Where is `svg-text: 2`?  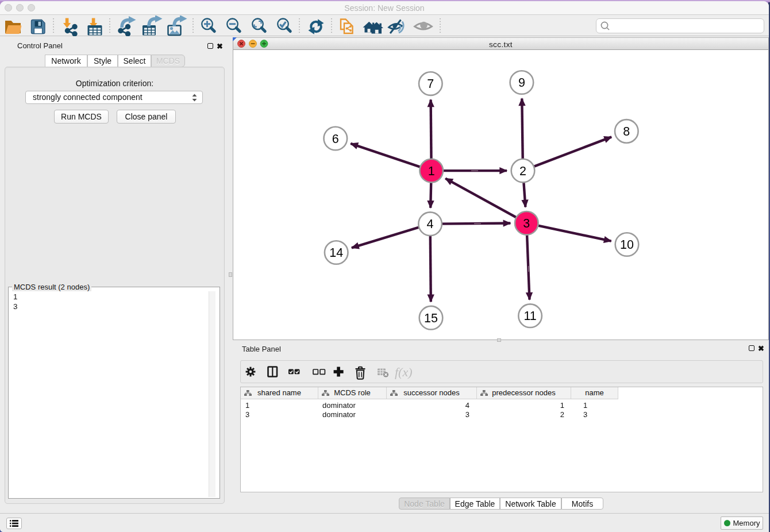
svg-text: 2 is located at coordinates (523, 171).